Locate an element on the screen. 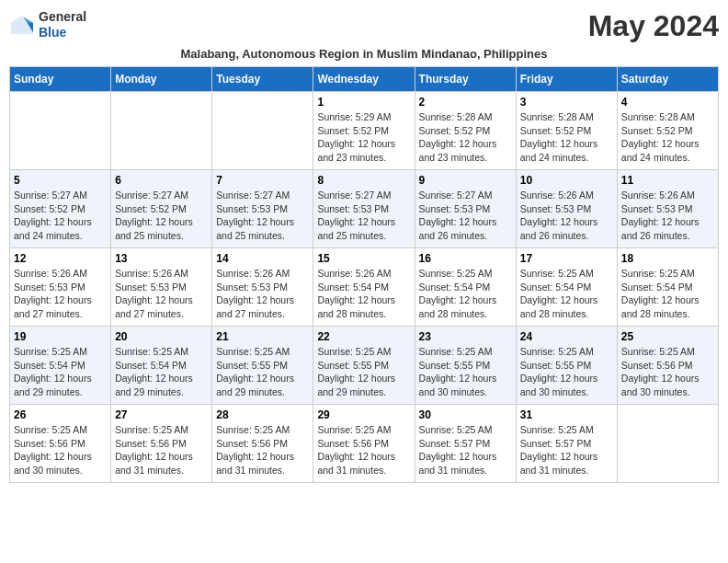 The width and height of the screenshot is (728, 563). calendar-cell: 12Sunrise: 5:26 AM Sunset: 5:53 PM Dayli… is located at coordinates (61, 287).